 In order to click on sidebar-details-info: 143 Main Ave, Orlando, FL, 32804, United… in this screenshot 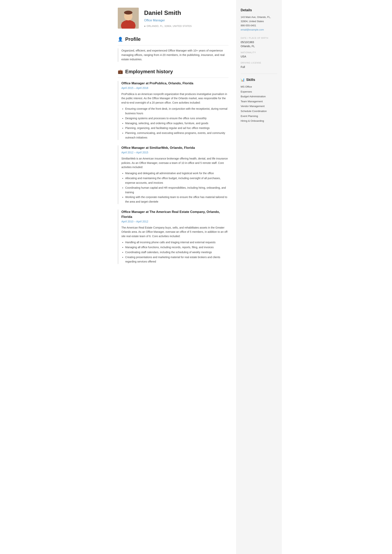, I will do `click(259, 23)`.